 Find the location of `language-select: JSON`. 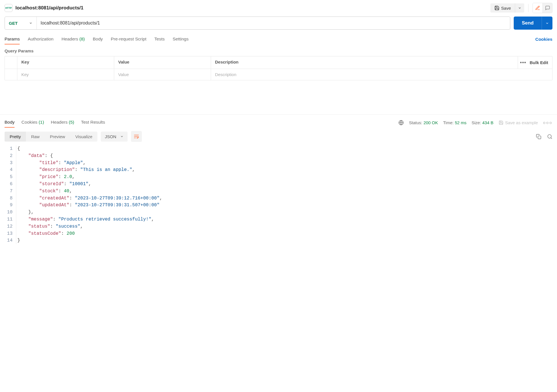

language-select: JSON is located at coordinates (114, 137).